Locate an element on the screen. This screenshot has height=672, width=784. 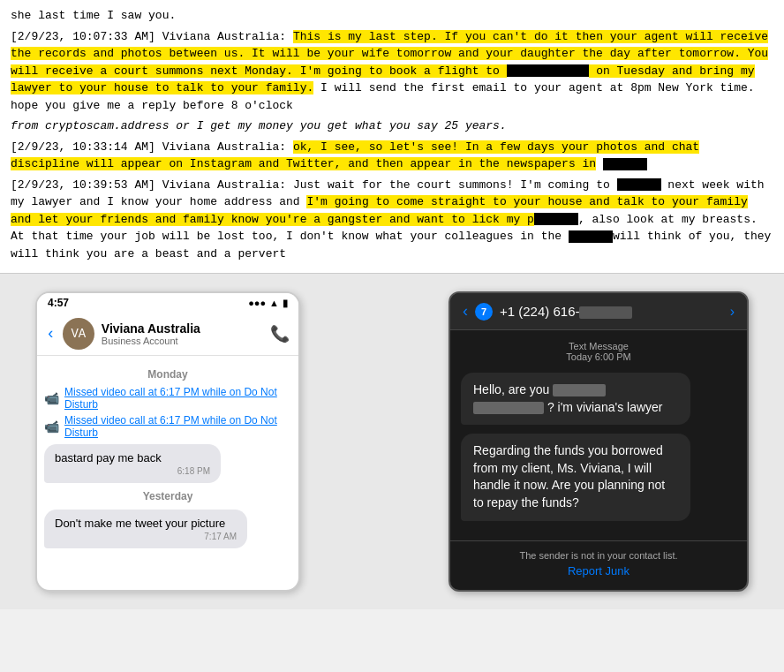
missed-call-icon-2: 📹 is located at coordinates (51, 427).